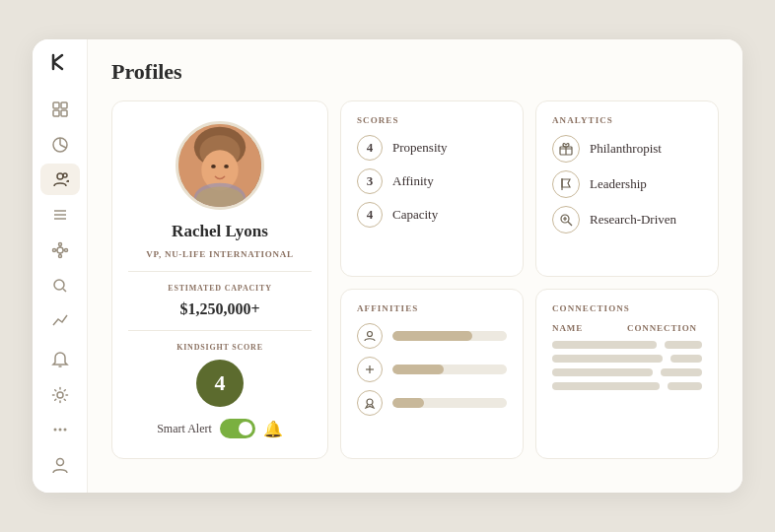 This screenshot has height=532, width=775. What do you see at coordinates (219, 288) in the screenshot?
I see `capacity-label: ESTIMATED CAPACITY` at bounding box center [219, 288].